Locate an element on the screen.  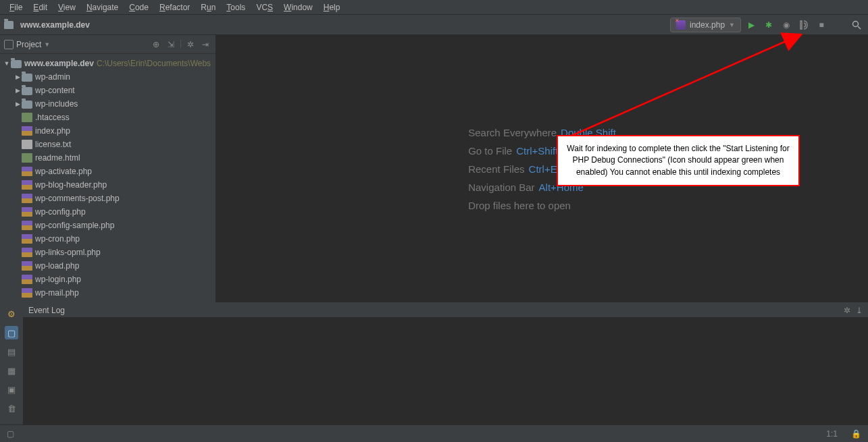
project-tree: ▼ www.example.dev C:\Users\Erin\Document… is located at coordinates (108, 178).